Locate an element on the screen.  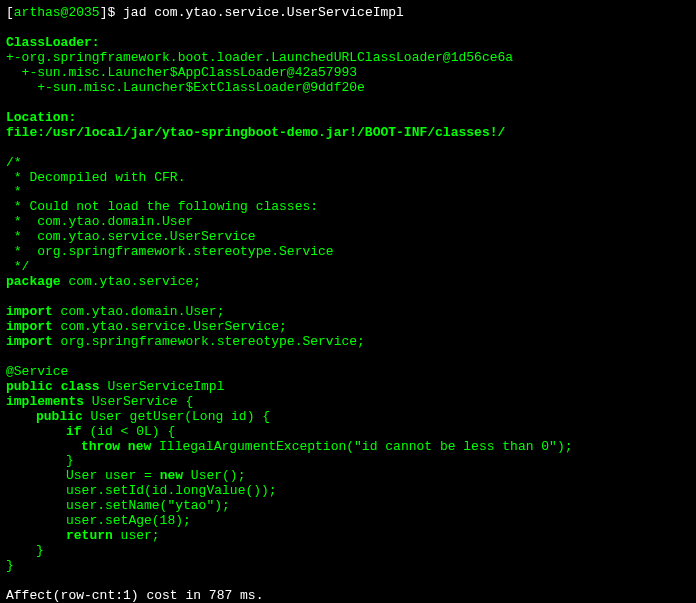
comment-line: */ is located at coordinates (348, 268).